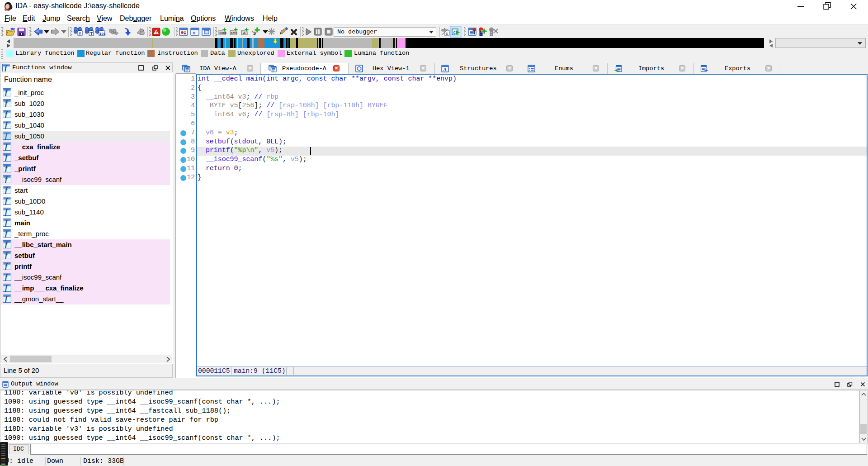 The width and height of the screenshot is (868, 466). Describe the element at coordinates (223, 33) in the screenshot. I see `svg-text: CODE` at that location.